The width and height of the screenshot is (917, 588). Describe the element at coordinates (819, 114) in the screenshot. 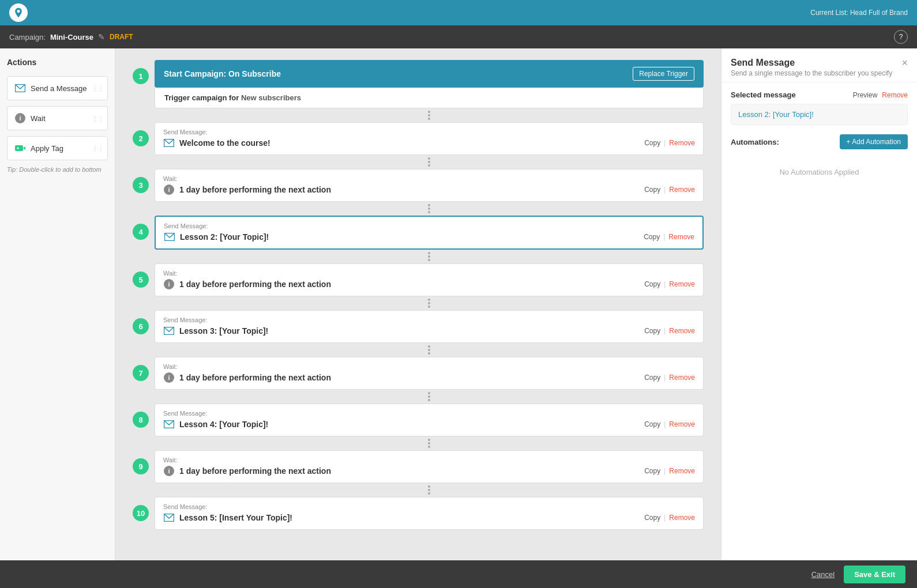

I see `selected-message-value: Lesson 2: [Your Topic]!` at that location.